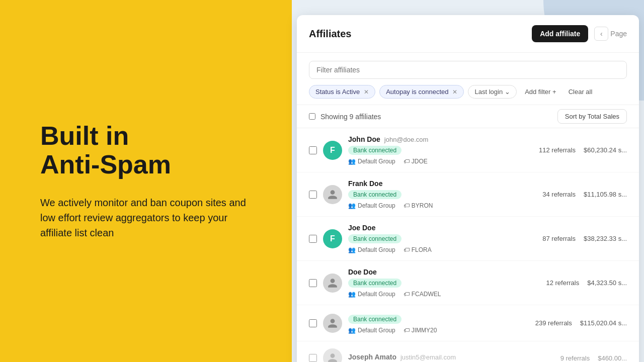 Image resolution: width=644 pixels, height=362 pixels. I want to click on showing-count: Showing 9 affiliates, so click(345, 117).